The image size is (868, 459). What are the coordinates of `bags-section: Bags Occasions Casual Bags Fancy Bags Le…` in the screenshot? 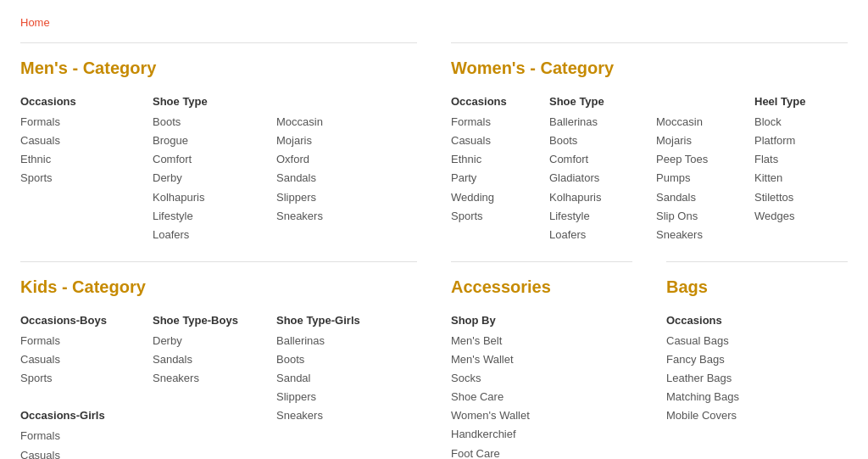 It's located at (757, 360).